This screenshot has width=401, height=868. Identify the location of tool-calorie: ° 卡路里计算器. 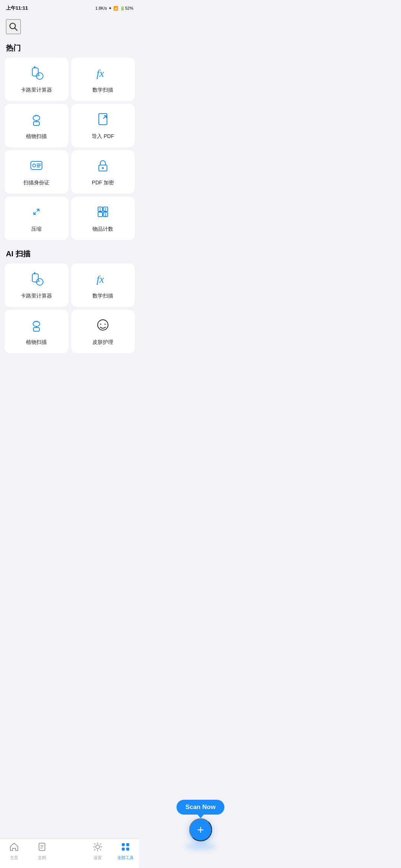
(36, 79).